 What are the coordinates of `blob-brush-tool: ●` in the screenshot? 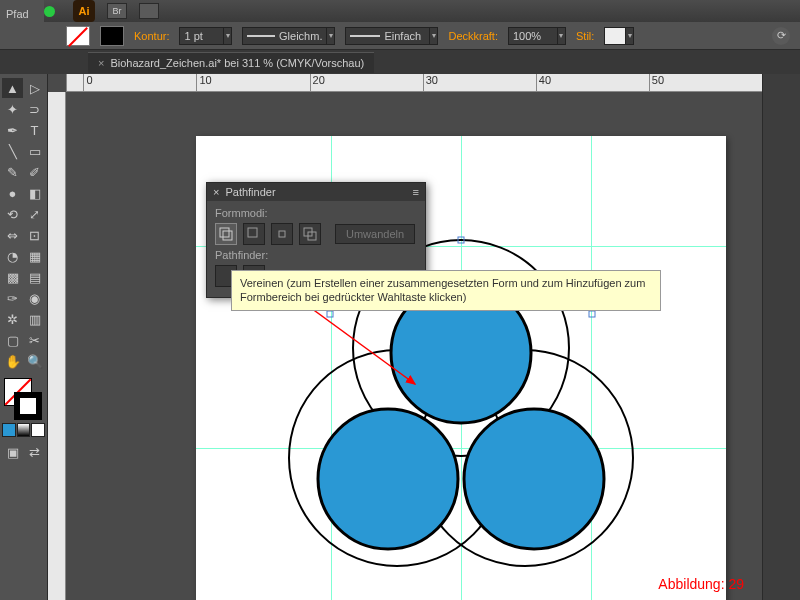 It's located at (12, 193).